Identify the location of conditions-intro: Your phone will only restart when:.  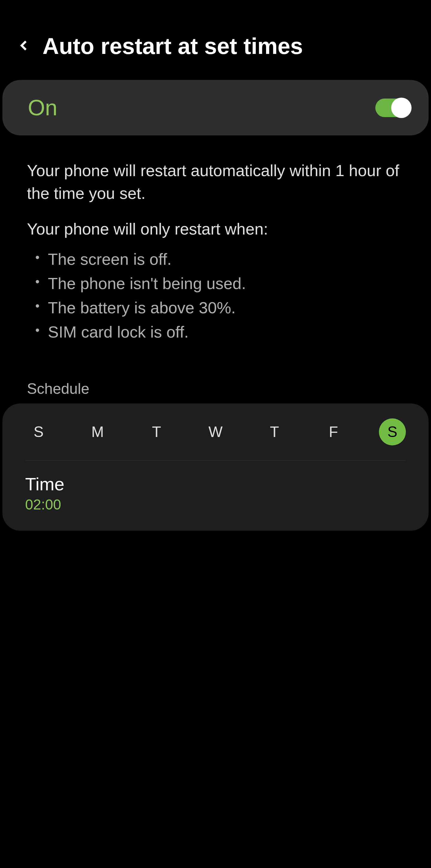
(216, 229).